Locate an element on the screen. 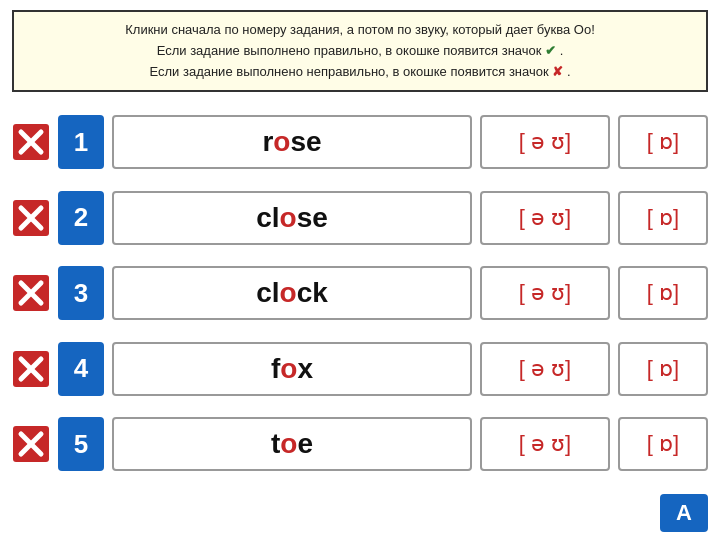 This screenshot has height=540, width=720. phonetic-long-box-4: [ ə ʊ] is located at coordinates (545, 369).